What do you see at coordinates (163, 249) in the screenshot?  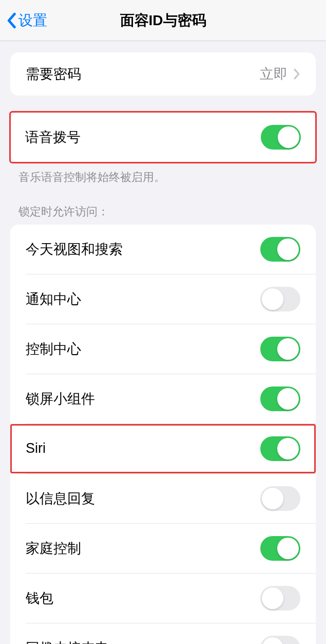 I see `lock-access-row: 今天视图和搜索` at bounding box center [163, 249].